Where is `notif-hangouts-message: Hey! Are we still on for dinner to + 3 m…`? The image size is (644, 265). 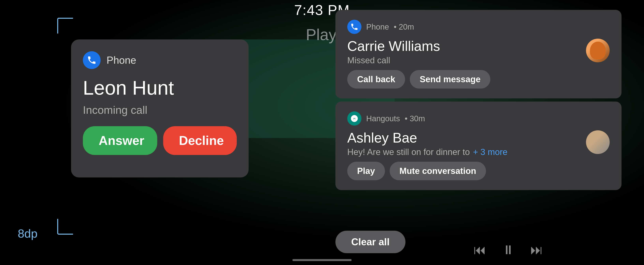
notif-hangouts-message: Hey! Are we still on for dinner to + 3 m… is located at coordinates (464, 152).